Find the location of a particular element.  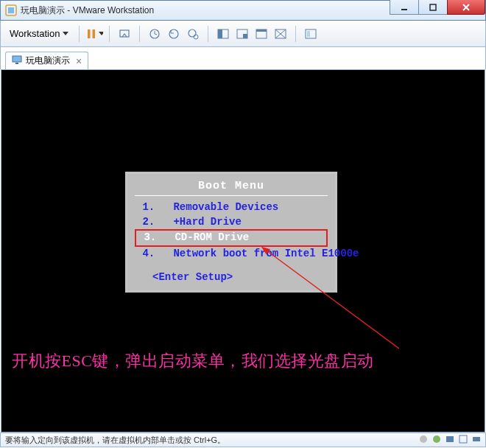

window-title: 玩电脑演示 - VMware Workstation is located at coordinates (87, 10).